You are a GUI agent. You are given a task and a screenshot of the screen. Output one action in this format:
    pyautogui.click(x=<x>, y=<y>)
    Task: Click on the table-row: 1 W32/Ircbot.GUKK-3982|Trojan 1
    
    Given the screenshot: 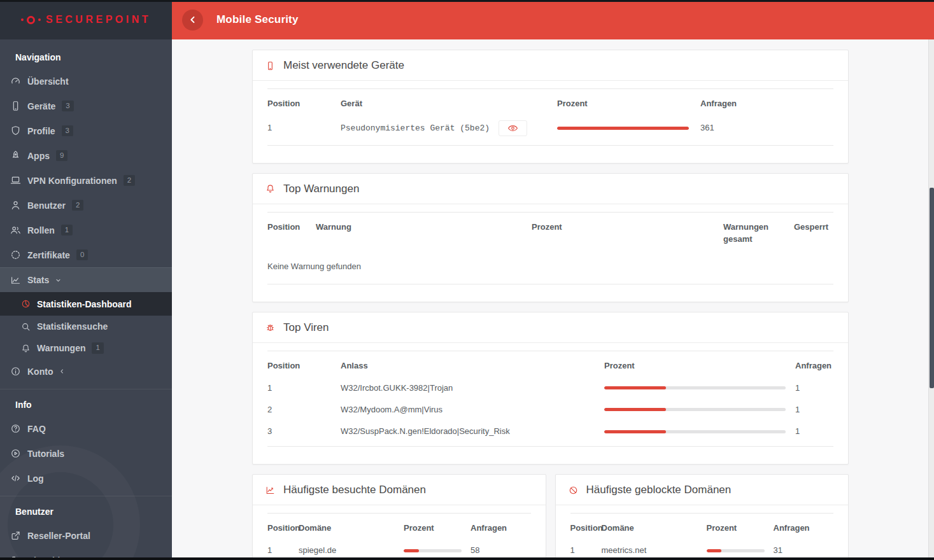 What is the action you would take?
    pyautogui.click(x=550, y=388)
    